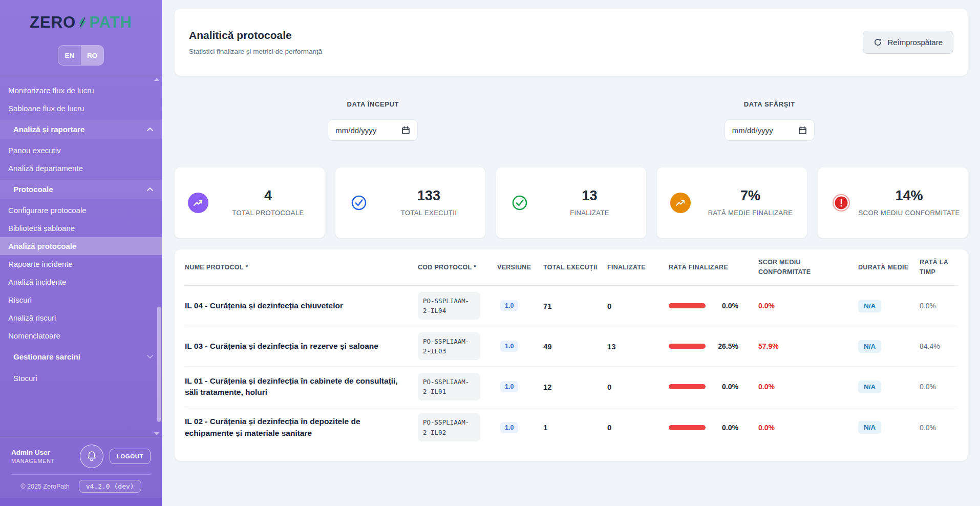 Image resolution: width=980 pixels, height=506 pixels. What do you see at coordinates (571, 346) in the screenshot?
I see `table-row: IL 03 - Curățenia și dezinfecția în reze…` at bounding box center [571, 346].